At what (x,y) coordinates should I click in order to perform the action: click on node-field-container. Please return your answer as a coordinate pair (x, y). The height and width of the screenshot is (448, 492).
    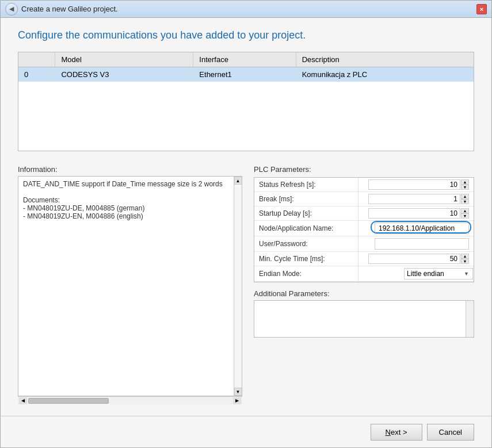
    Looking at the image, I should click on (417, 228).